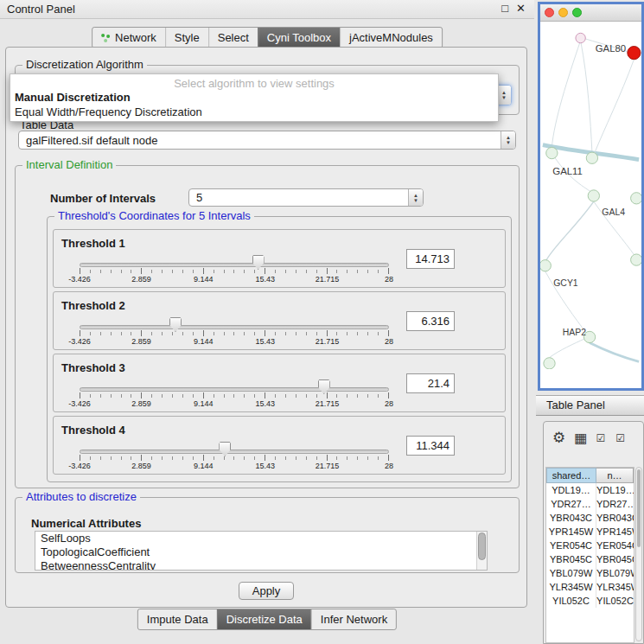  I want to click on table-row: YER054CYER054C, so click(590, 545).